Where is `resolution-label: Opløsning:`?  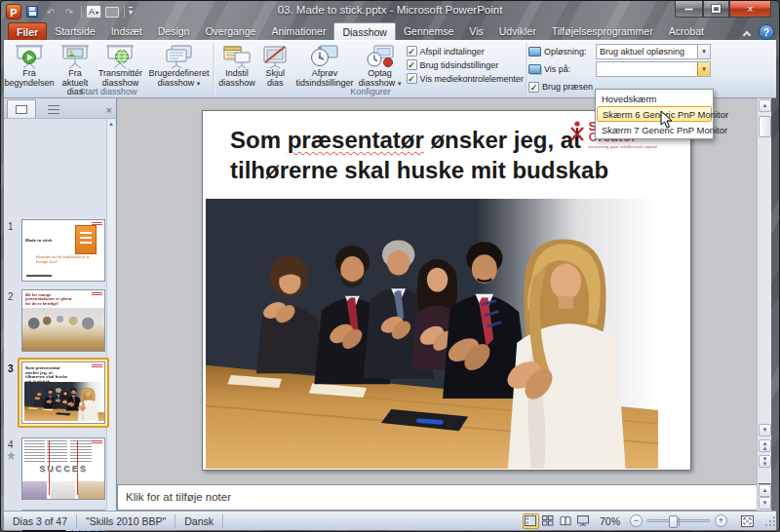 resolution-label: Opløsning: is located at coordinates (568, 52).